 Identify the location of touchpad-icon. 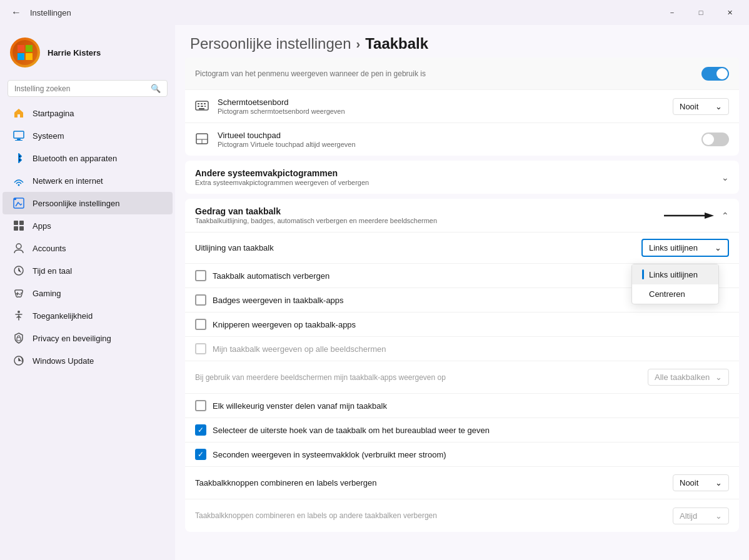
(203, 139).